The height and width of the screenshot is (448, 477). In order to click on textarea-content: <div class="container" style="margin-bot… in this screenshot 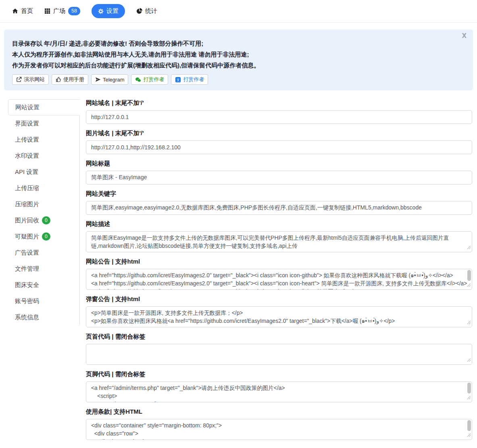, I will do `click(279, 431)`.